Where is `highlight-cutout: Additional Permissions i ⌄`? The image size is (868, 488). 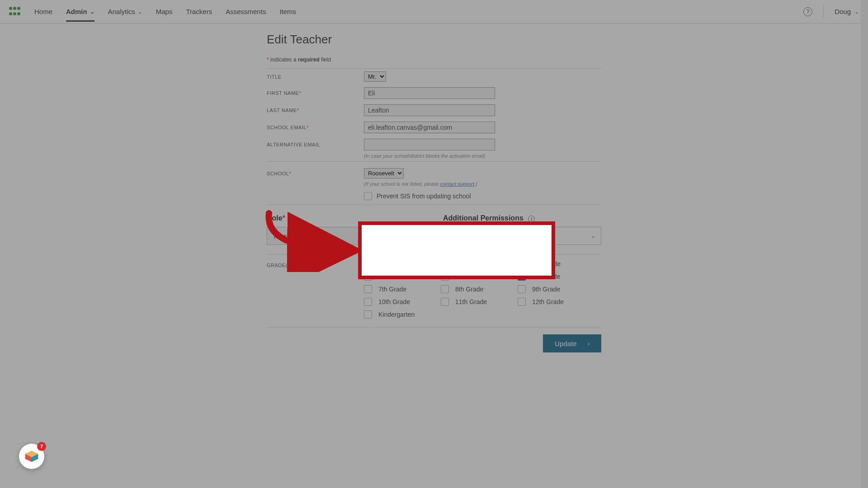 highlight-cutout: Additional Permissions i ⌄ is located at coordinates (457, 250).